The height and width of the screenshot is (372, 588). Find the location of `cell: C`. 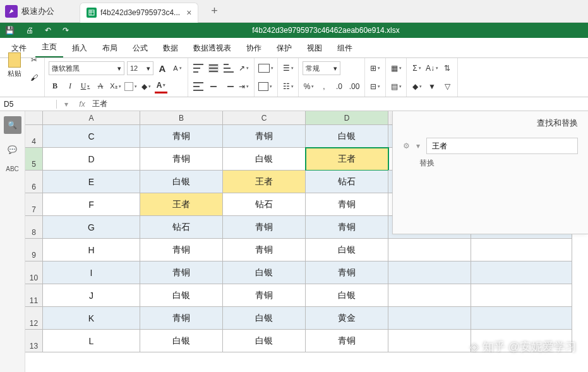

cell: C is located at coordinates (92, 136).